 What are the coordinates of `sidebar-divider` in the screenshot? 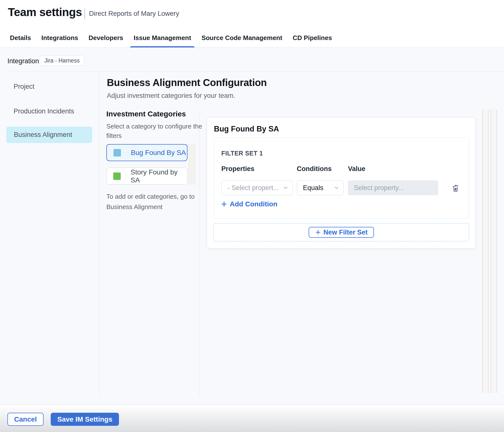 It's located at (99, 234).